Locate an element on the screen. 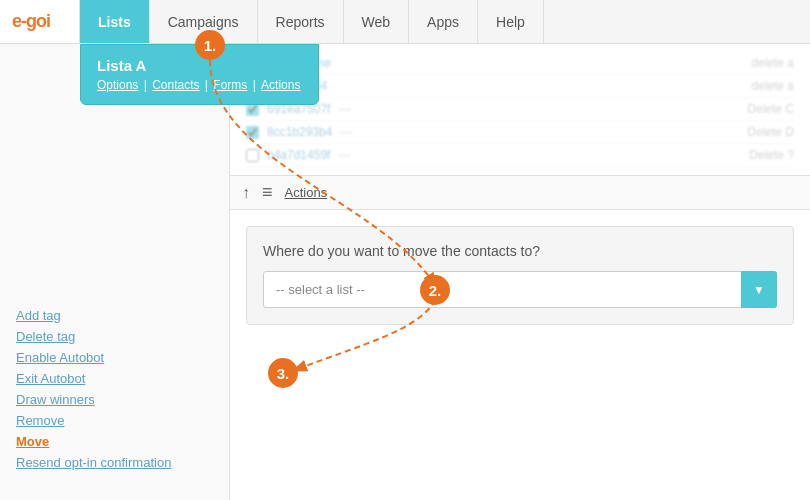 Image resolution: width=810 pixels, height=500 pixels. nav-item-apps: Apps is located at coordinates (444, 22).